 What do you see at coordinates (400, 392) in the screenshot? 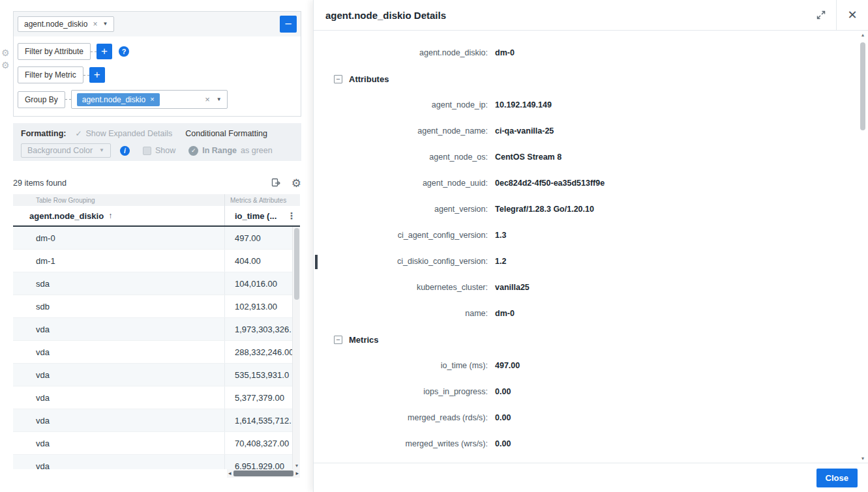
I see `detail-label: iops_in_progress:` at bounding box center [400, 392].